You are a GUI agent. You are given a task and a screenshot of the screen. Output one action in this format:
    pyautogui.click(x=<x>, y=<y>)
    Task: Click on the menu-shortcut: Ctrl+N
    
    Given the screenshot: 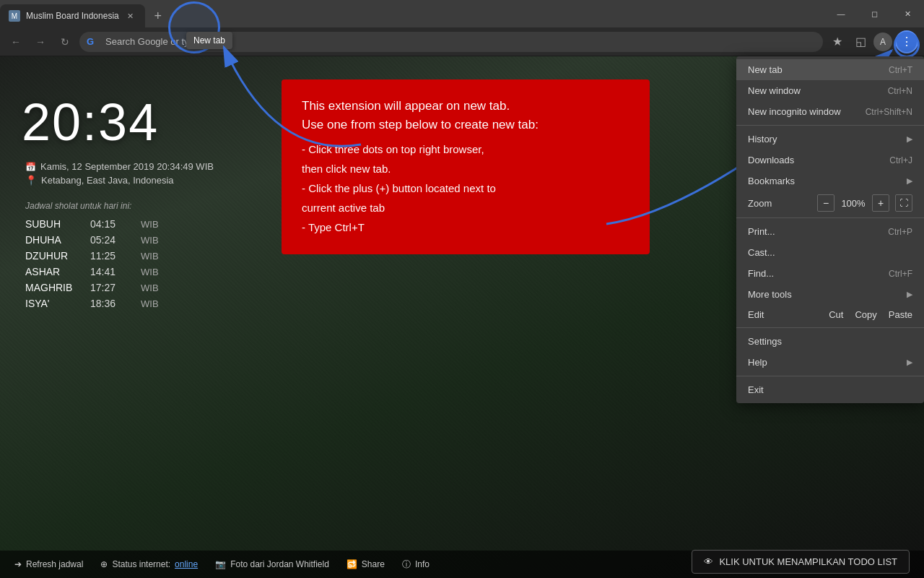 What is the action you would take?
    pyautogui.click(x=900, y=91)
    